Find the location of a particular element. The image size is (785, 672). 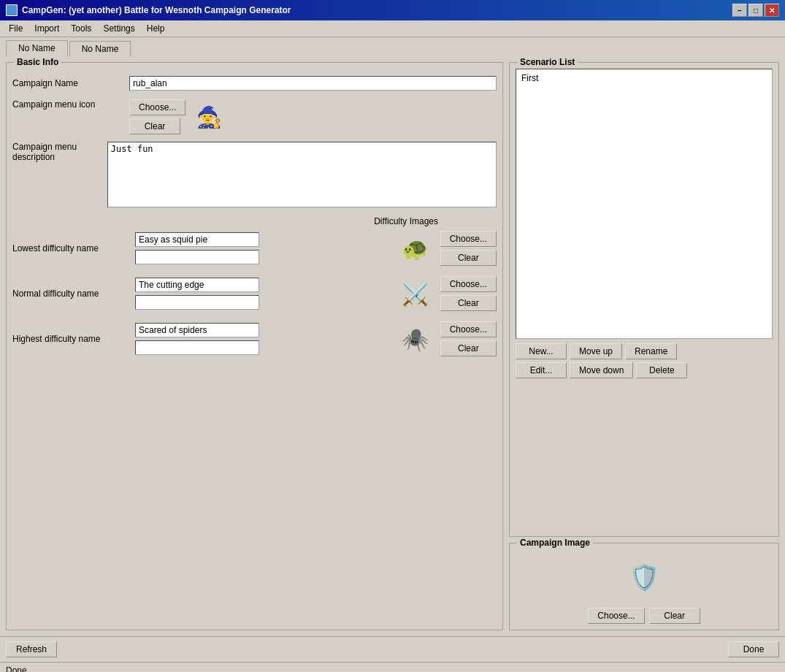

campaign-desc-label: Campaign menu description is located at coordinates (60, 152).